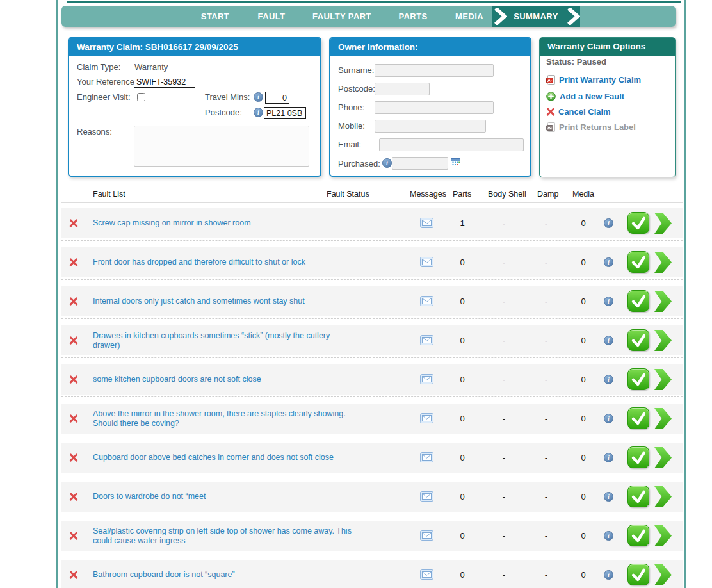 This screenshot has width=712, height=588. What do you see at coordinates (434, 70) in the screenshot?
I see `surname-input` at bounding box center [434, 70].